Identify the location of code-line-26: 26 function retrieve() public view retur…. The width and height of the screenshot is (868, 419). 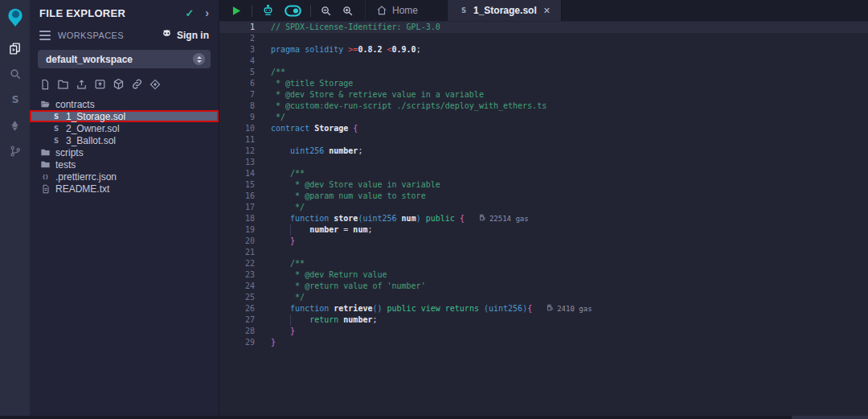
(543, 309).